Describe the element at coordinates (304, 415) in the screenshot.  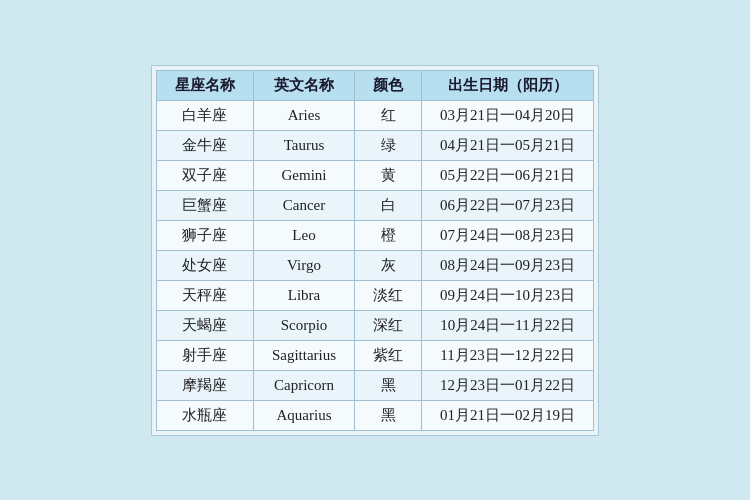
I see `cell-english-name: Aquarius` at that location.